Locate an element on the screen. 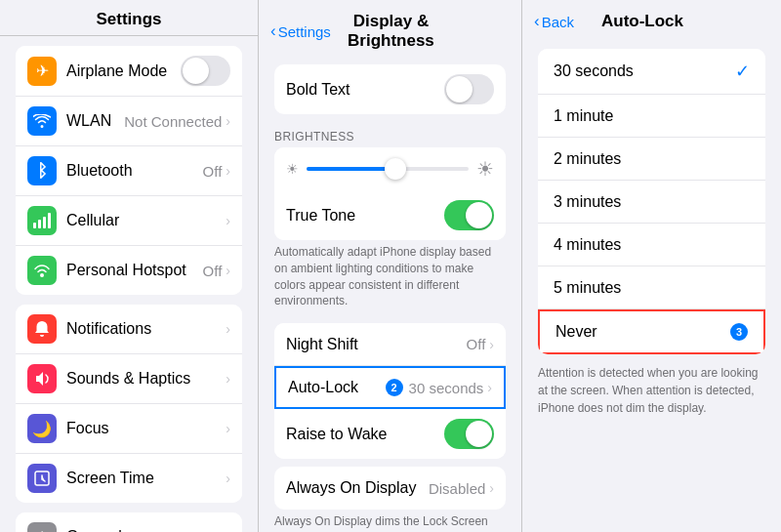 The height and width of the screenshot is (532, 781). night-shift-autolock-card: Night Shift Off › Auto-Lock 2 30 seconds… is located at coordinates (390, 390).